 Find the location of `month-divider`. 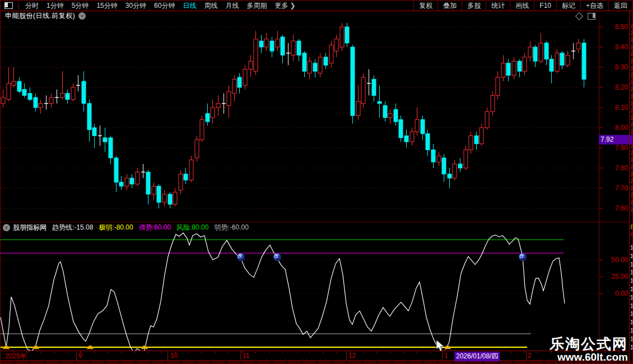

month-divider is located at coordinates (346, 356).